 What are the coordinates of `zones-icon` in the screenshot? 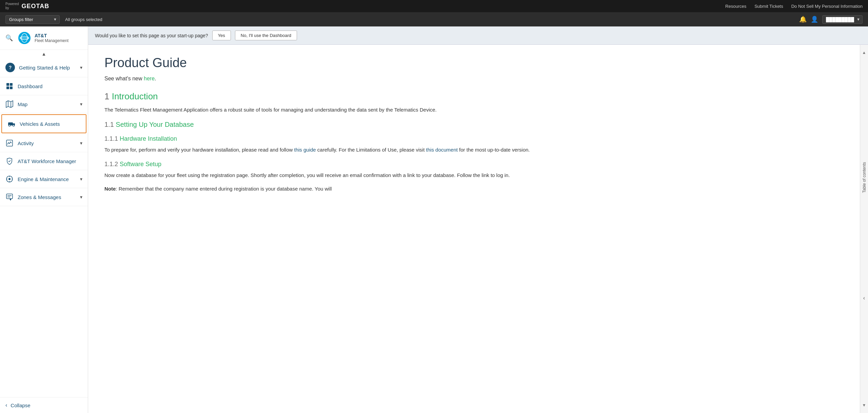 It's located at (9, 197).